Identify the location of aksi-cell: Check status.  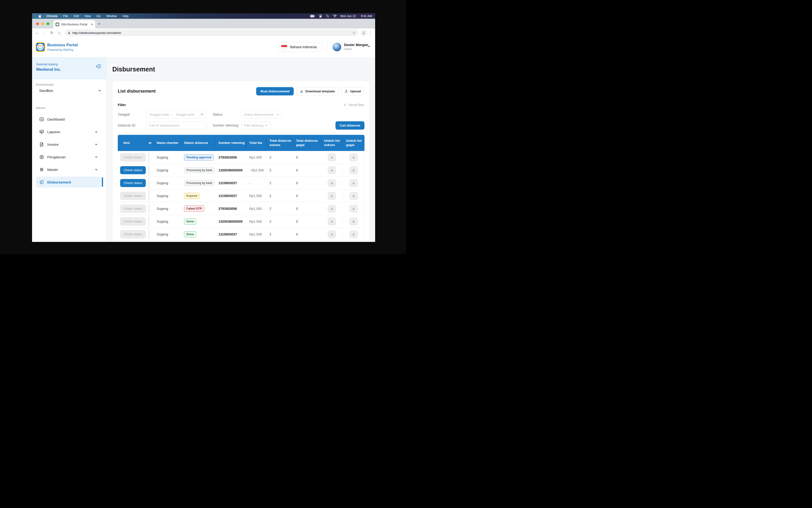
(133, 234).